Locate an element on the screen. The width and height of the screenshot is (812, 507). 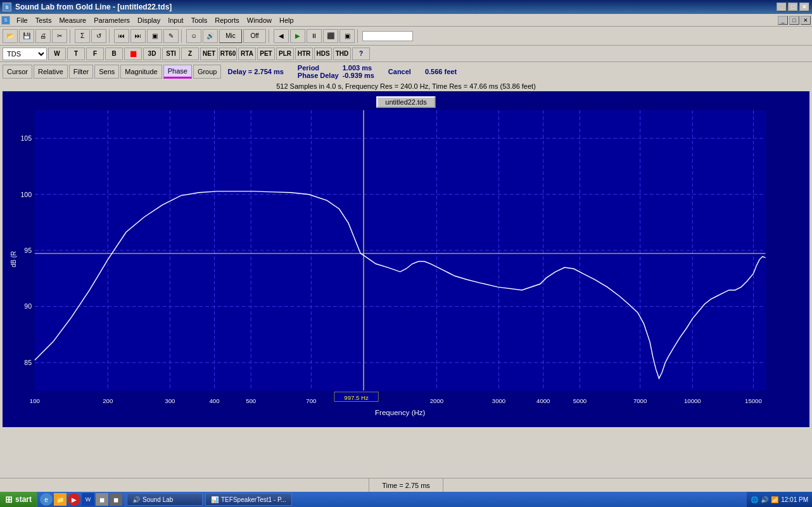
tb2-thd: THD is located at coordinates (342, 54).